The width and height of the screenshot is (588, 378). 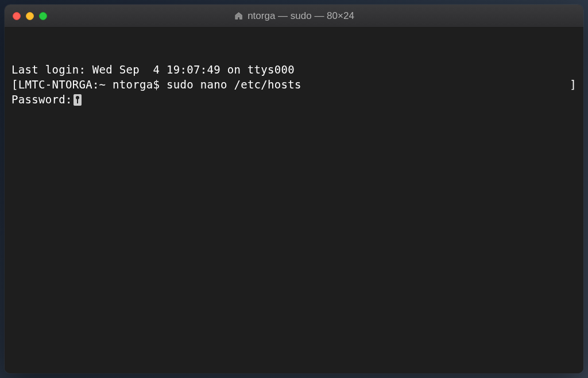 I want to click on last-login-line: Last login: Wed Sep 4 19:07:49 on ttys00…, so click(x=294, y=70).